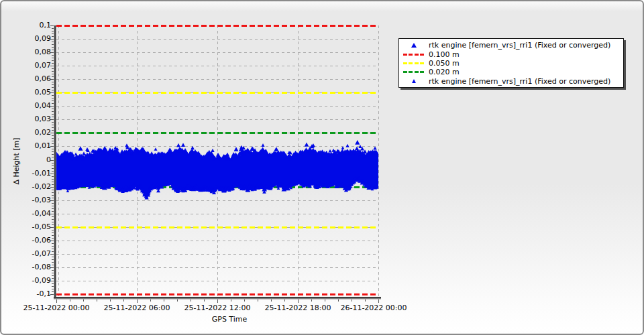 The width and height of the screenshot is (644, 335). What do you see at coordinates (378, 161) in the screenshot?
I see `gridline` at bounding box center [378, 161].